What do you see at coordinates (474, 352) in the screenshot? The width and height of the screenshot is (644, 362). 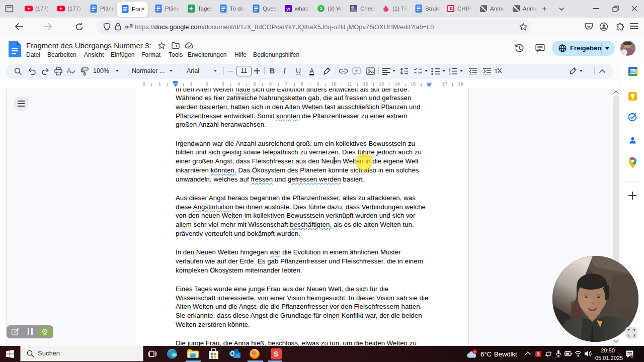 I see `svg-text: 2` at bounding box center [474, 352].